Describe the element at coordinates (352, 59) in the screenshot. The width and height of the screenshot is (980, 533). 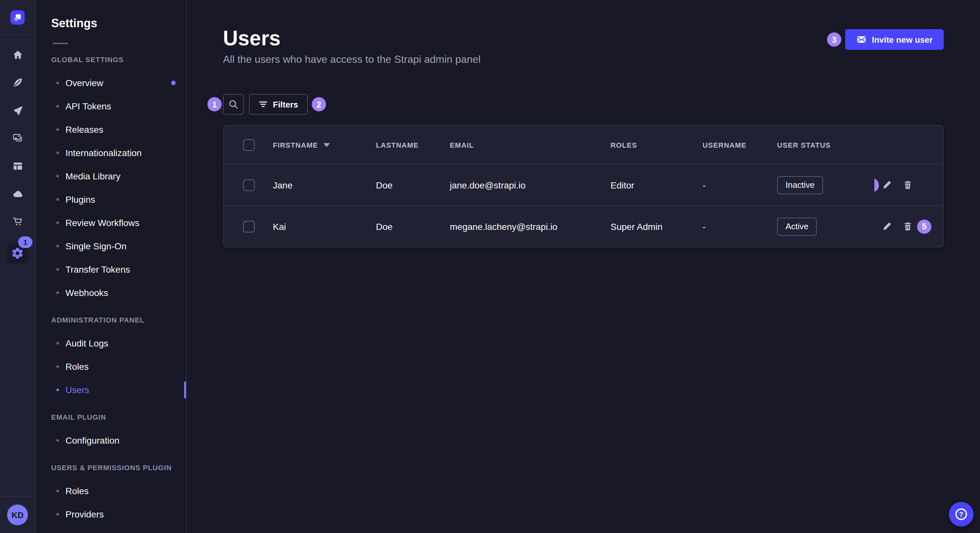
I see `page-subtitle: All the users who have access to the Str…` at that location.